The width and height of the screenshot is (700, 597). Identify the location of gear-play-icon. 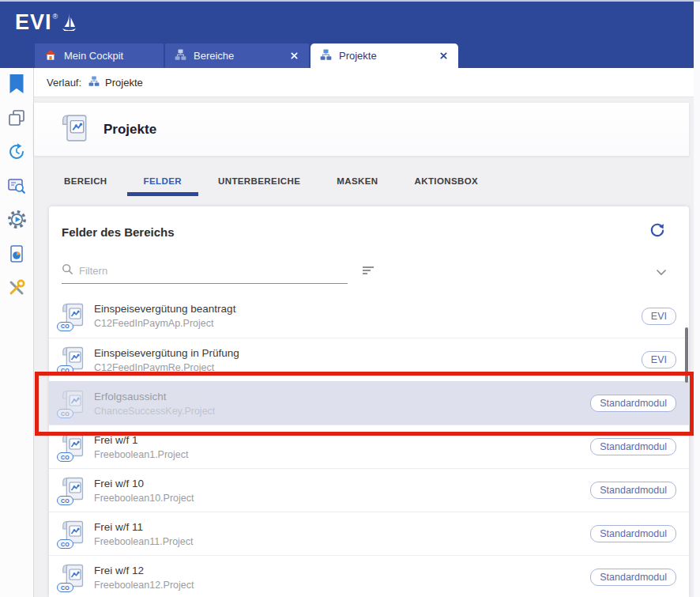
(17, 221).